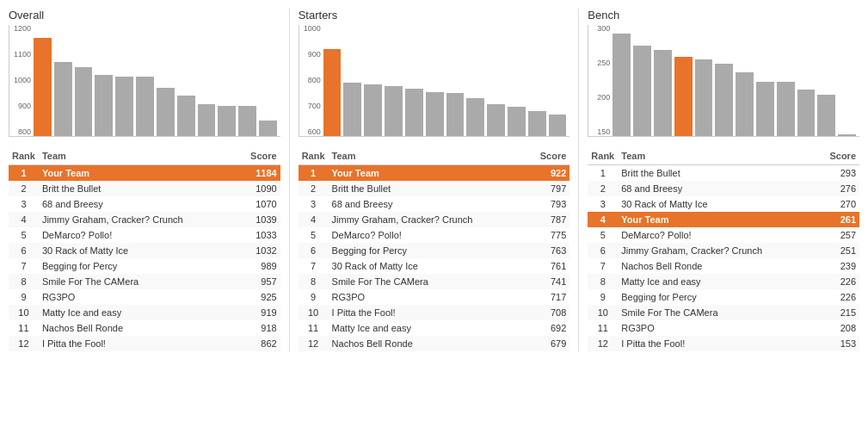  What do you see at coordinates (434, 266) in the screenshot?
I see `table-row: 730 Rack of Matty Ice761` at bounding box center [434, 266].